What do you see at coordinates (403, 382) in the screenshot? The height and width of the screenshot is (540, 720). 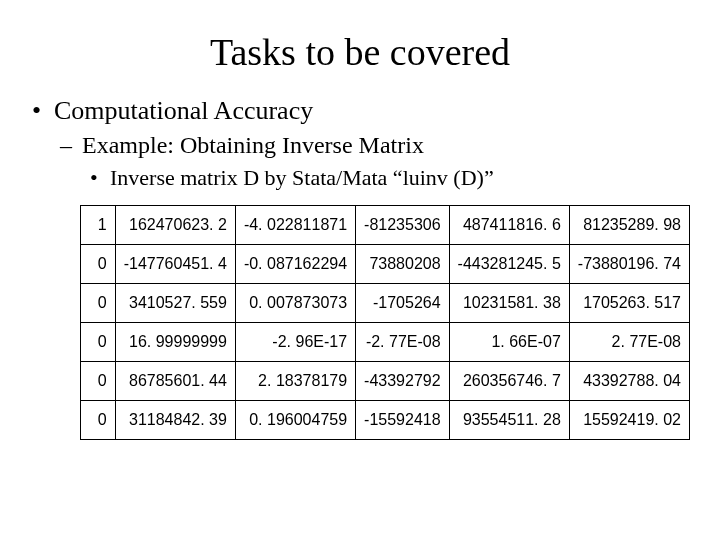 I see `cell: -43392792` at bounding box center [403, 382].